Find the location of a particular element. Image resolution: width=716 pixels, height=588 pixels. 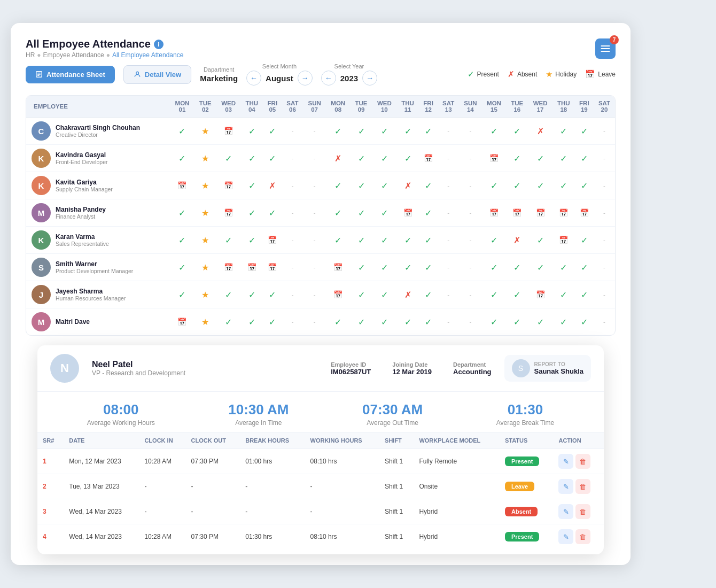

info-icon: i is located at coordinates (159, 44).